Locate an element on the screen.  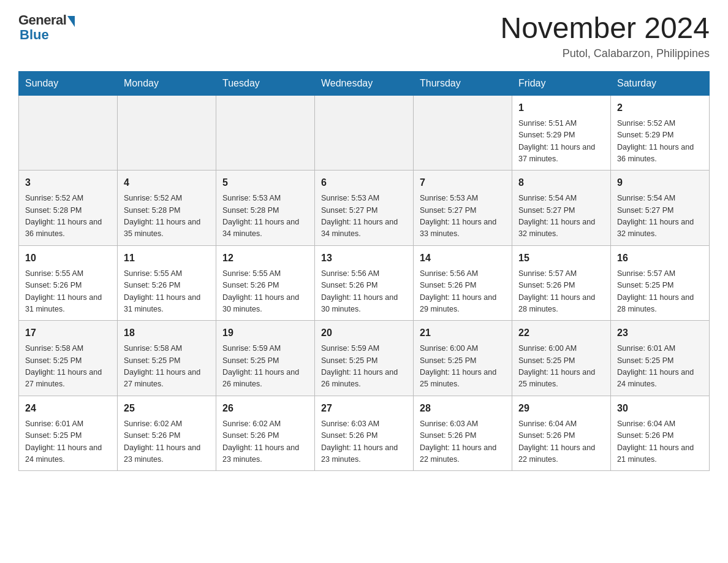
day-number: 25 is located at coordinates (167, 408).